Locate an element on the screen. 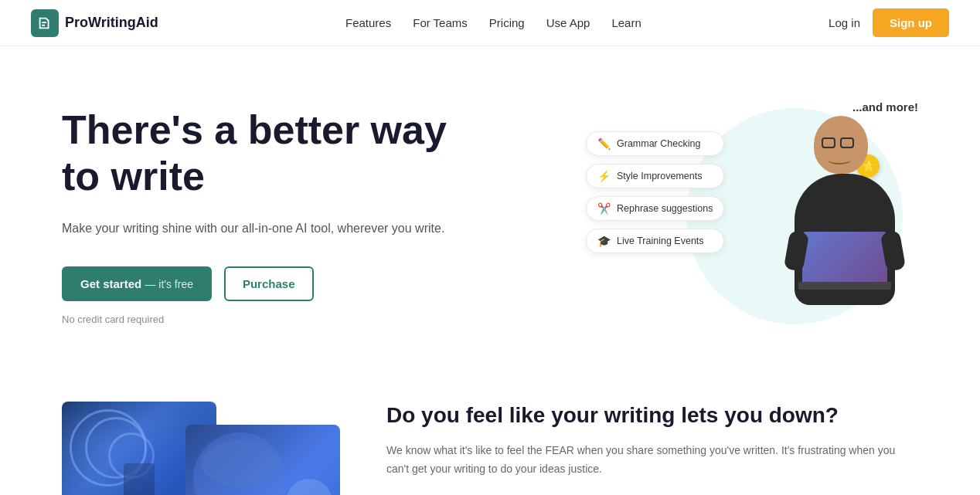  nav-pricing: Pricing is located at coordinates (507, 23).